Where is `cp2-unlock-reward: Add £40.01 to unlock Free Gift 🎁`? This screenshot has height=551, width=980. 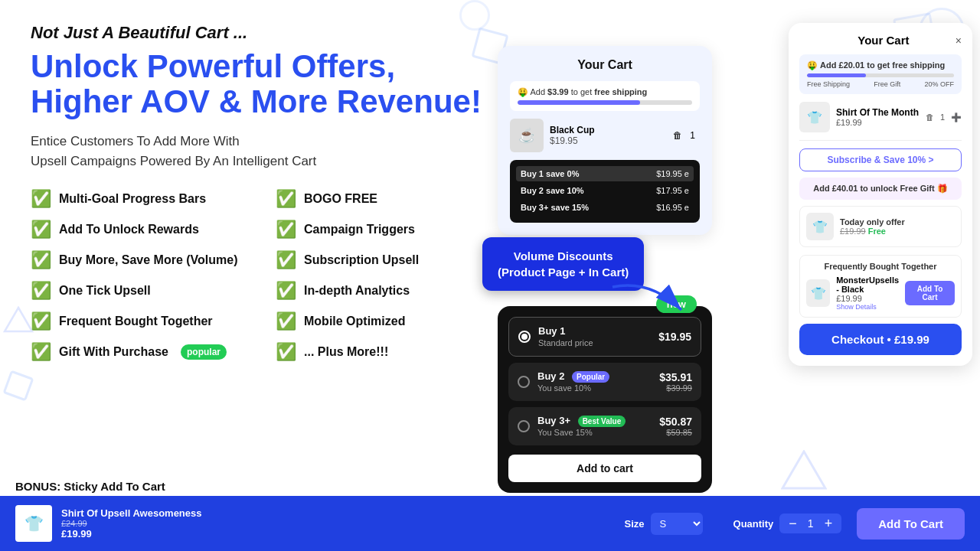 cp2-unlock-reward: Add £40.01 to unlock Free Gift 🎁 is located at coordinates (880, 188).